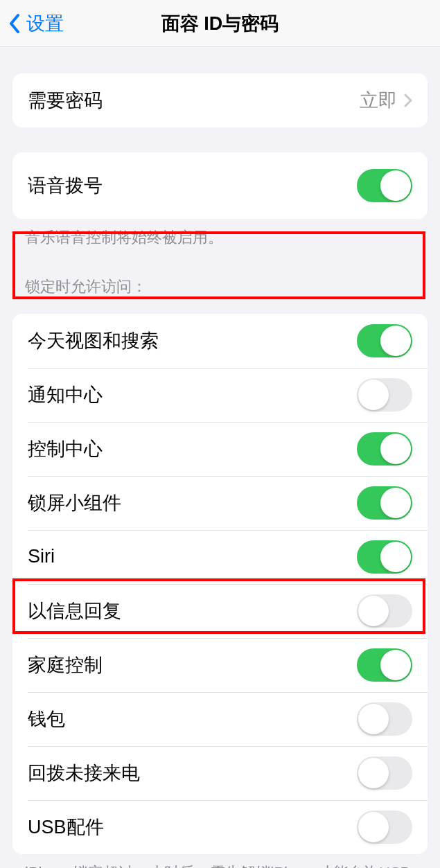 The width and height of the screenshot is (440, 868). I want to click on row-lock-screen-widgets: 锁屏小组件, so click(220, 503).